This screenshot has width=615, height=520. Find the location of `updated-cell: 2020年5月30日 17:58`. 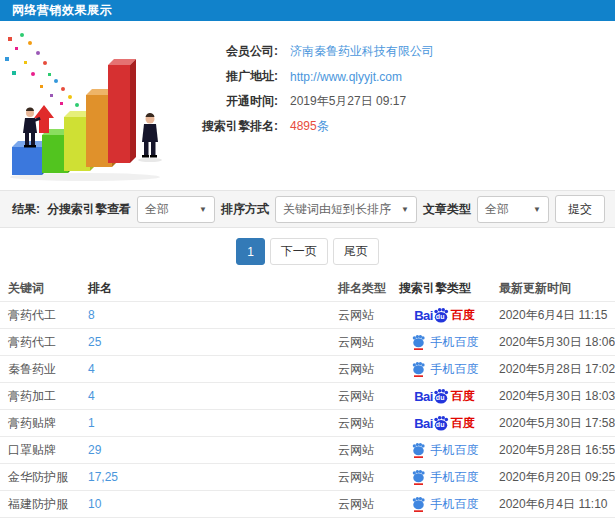

updated-cell: 2020年5月30日 17:58 is located at coordinates (554, 424).